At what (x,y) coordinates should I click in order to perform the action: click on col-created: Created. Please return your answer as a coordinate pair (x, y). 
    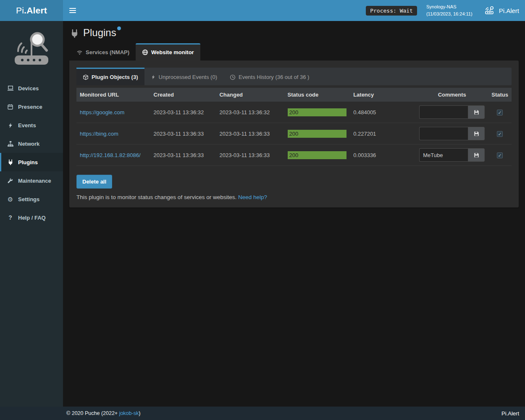
    Looking at the image, I should click on (183, 95).